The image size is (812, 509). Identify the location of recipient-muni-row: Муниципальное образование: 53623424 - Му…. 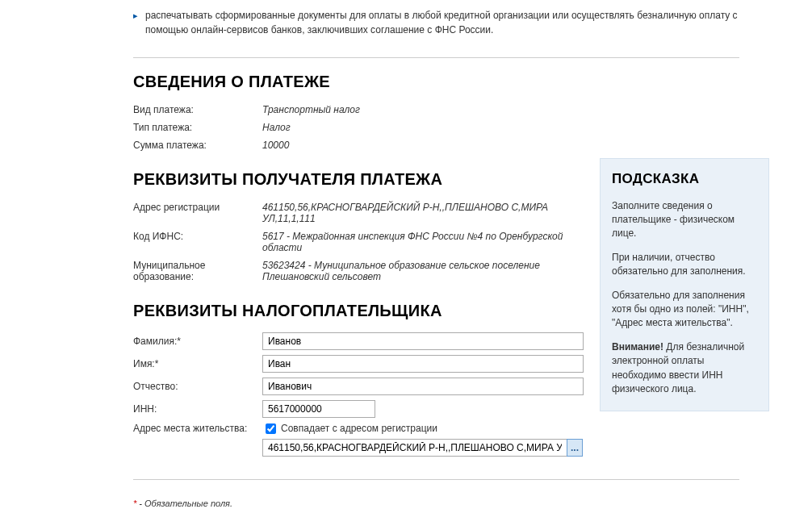
(358, 271).